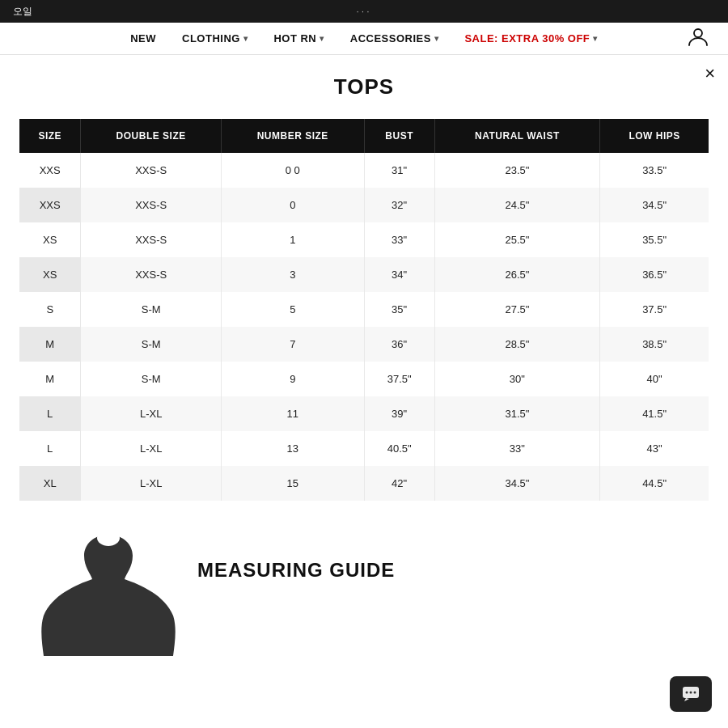  I want to click on table-cell-5-0: M, so click(50, 345).